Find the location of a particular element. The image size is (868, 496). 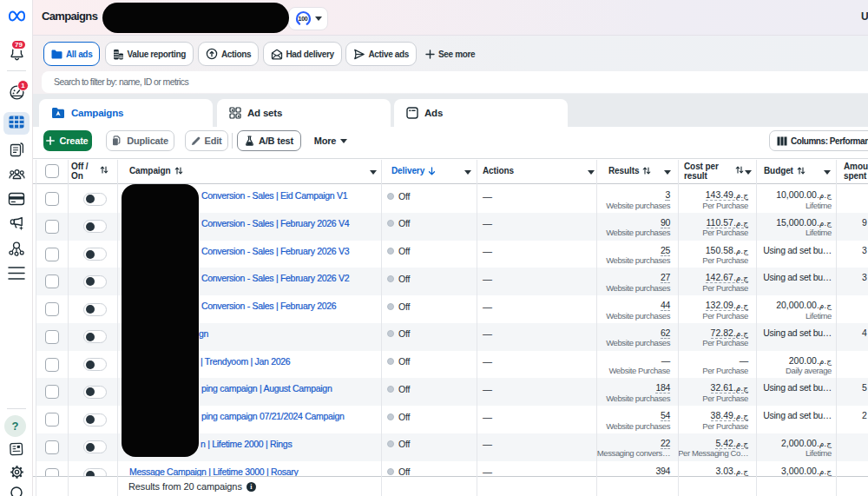

cost-value: 32.61ج.م.‏ is located at coordinates (713, 387).